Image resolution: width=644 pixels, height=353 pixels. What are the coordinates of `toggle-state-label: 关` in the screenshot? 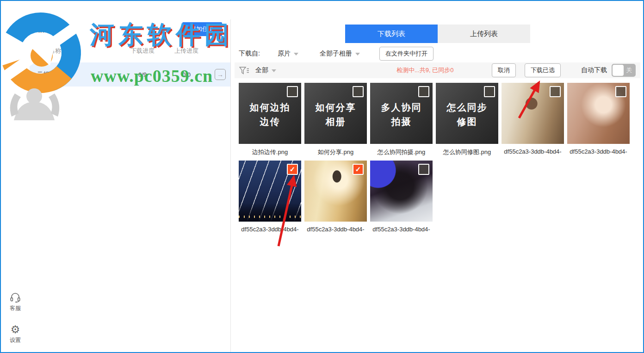 It's located at (629, 70).